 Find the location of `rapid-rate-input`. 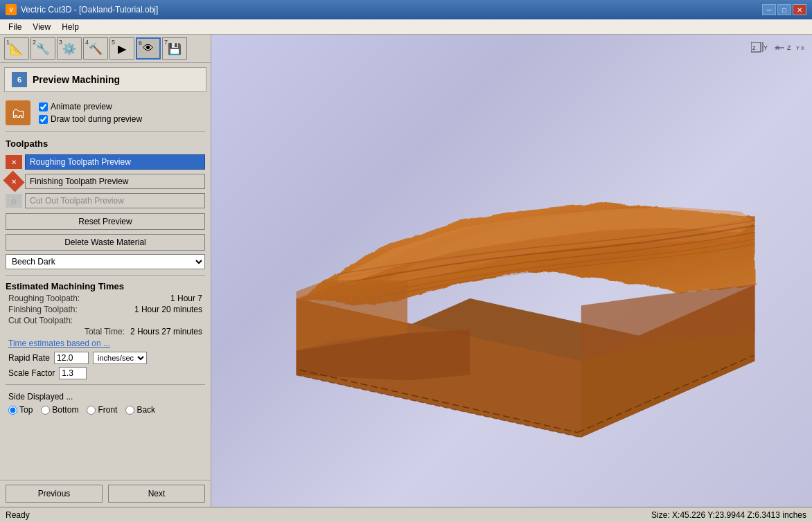

rapid-rate-input is located at coordinates (71, 358).